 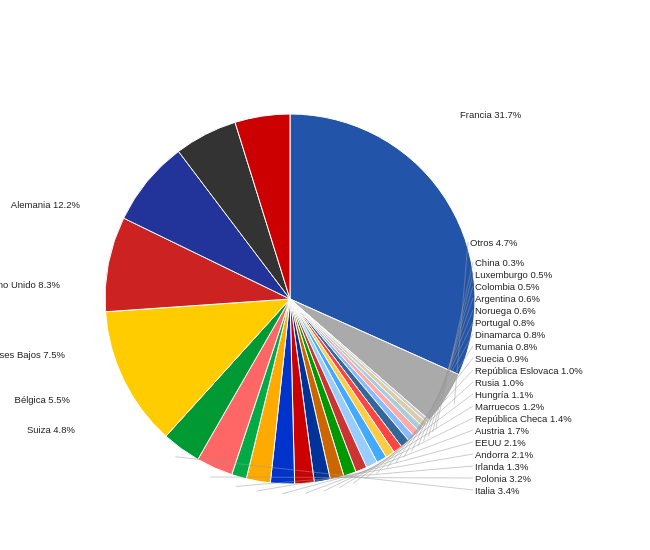 I want to click on segment-label: Otros 4.7%, so click(x=494, y=242).